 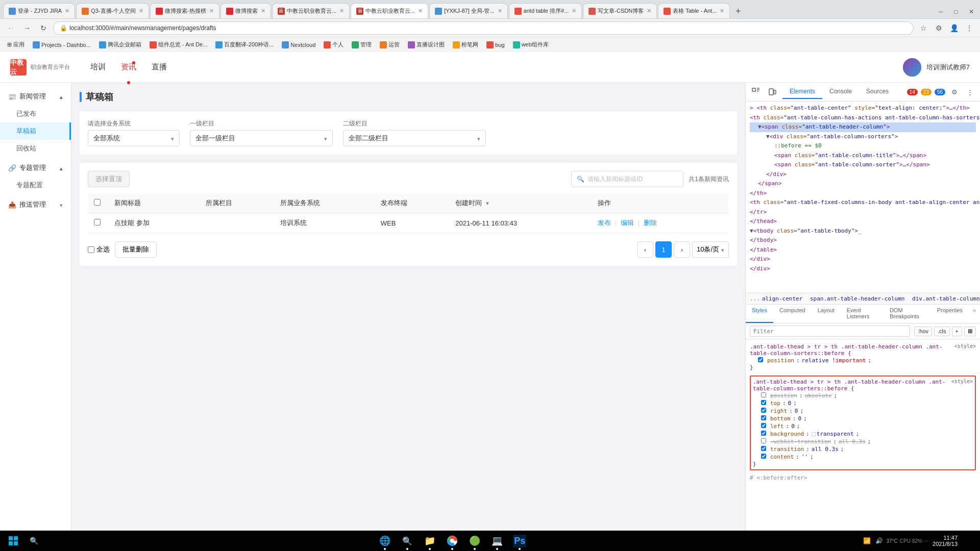 I want to click on page-size-select: 10条/页, so click(x=710, y=249).